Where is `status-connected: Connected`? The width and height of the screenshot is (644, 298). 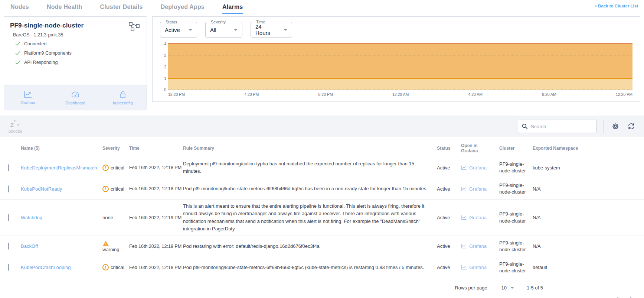 status-connected: Connected is located at coordinates (78, 44).